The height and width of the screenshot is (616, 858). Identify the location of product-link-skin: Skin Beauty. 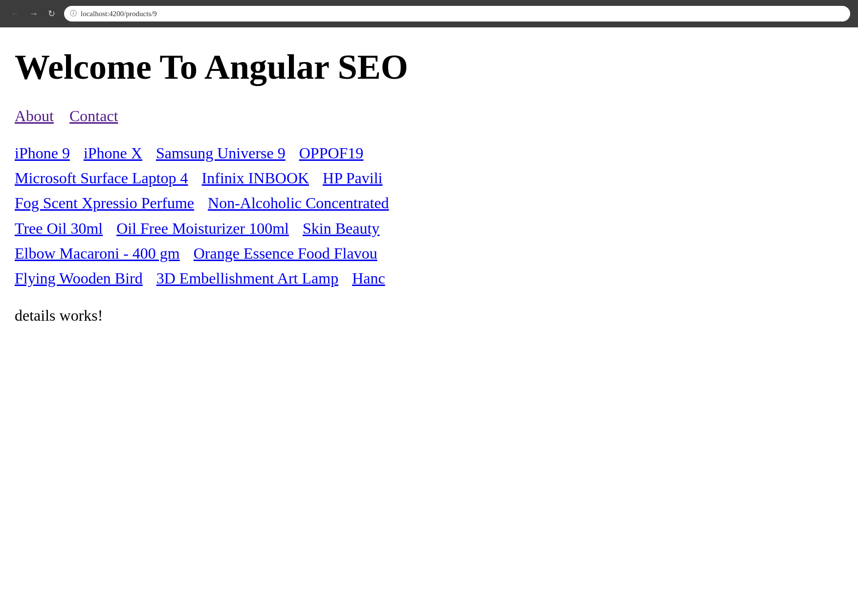
(341, 228).